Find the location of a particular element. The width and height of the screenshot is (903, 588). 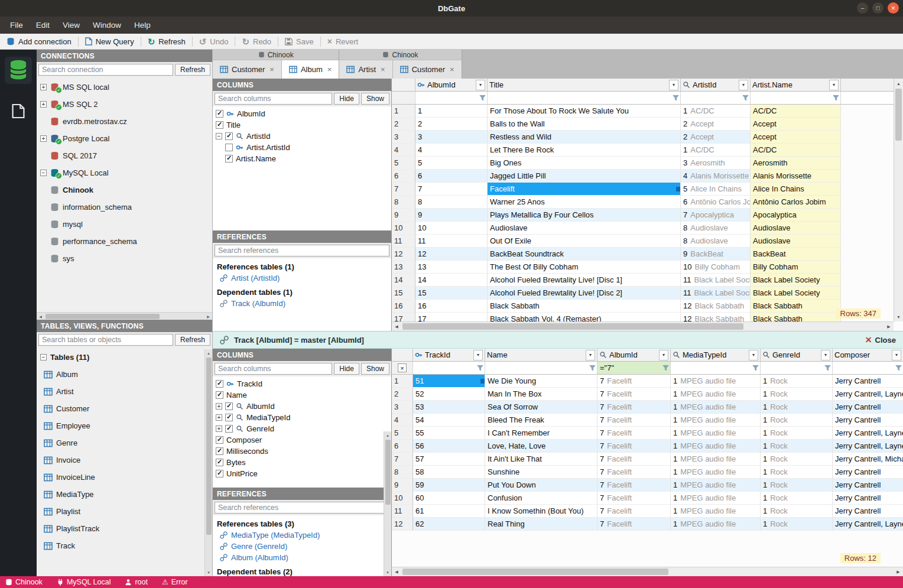

table-item: Genre is located at coordinates (124, 443).